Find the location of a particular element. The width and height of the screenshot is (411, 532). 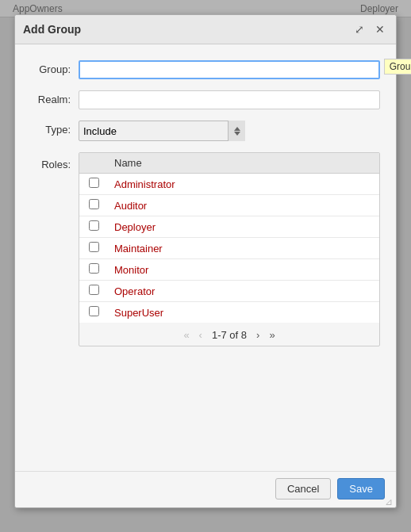

type-label: Type: is located at coordinates (55, 128).